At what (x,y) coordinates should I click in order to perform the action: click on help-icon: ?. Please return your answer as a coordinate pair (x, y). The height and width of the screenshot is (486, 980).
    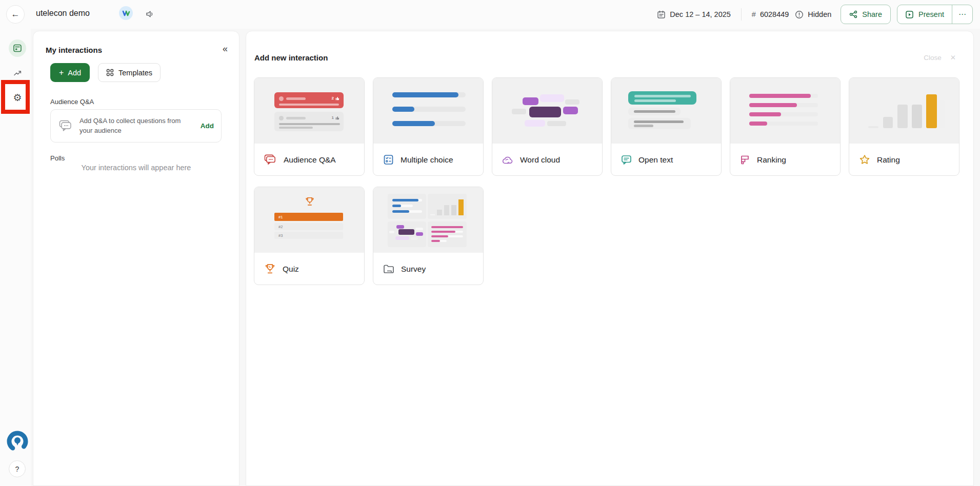
    Looking at the image, I should click on (17, 469).